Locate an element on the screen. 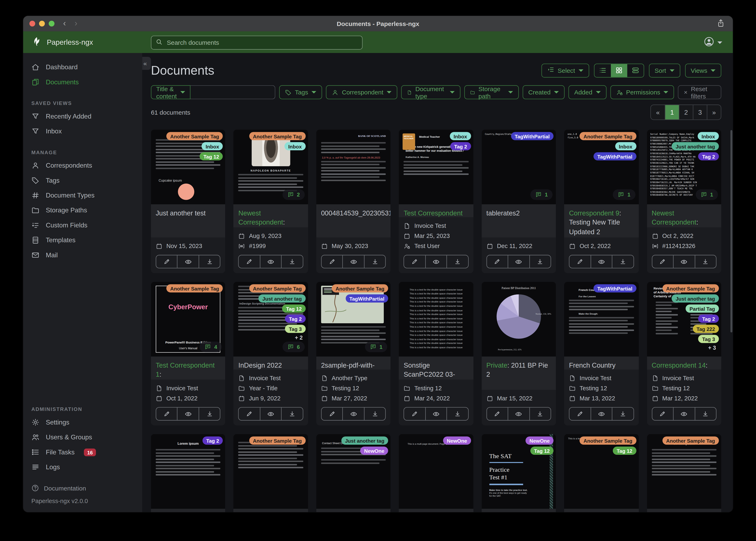 The height and width of the screenshot is (541, 756). pagination-first-button: « is located at coordinates (658, 112).